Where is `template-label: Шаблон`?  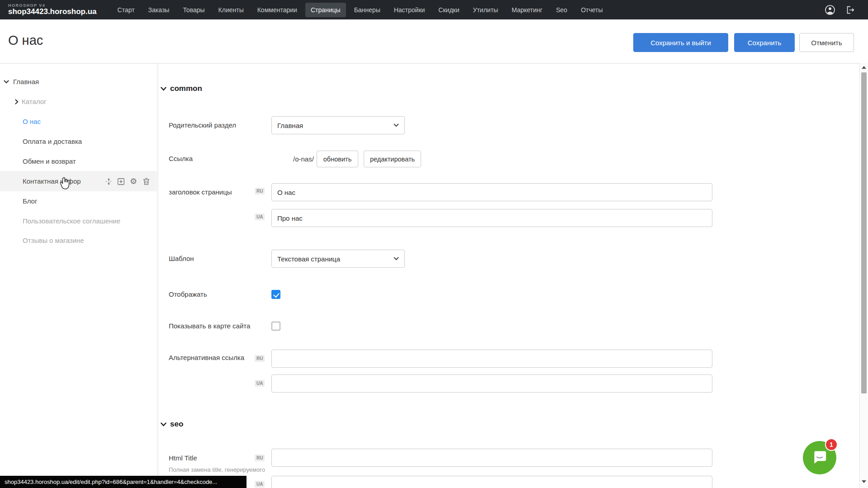 template-label: Шаблон is located at coordinates (181, 259).